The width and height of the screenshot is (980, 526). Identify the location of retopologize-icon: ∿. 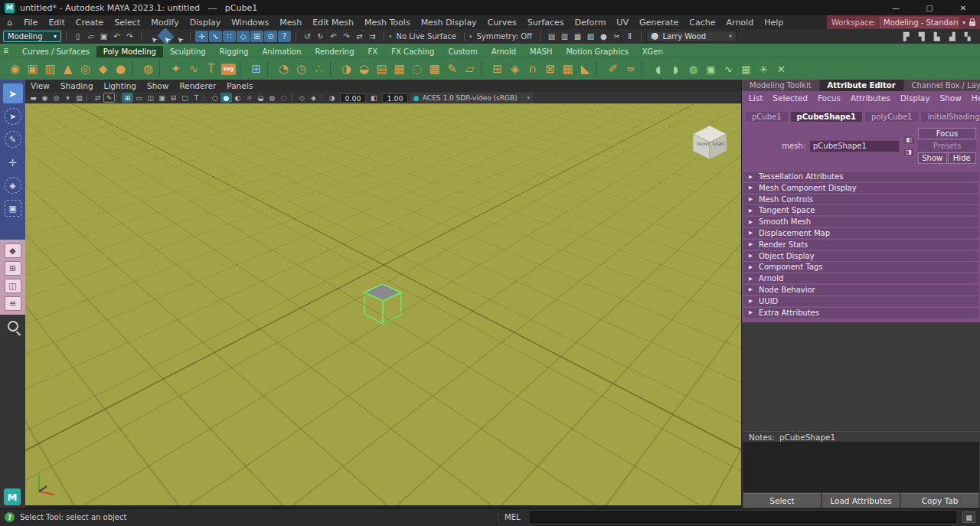
(729, 69).